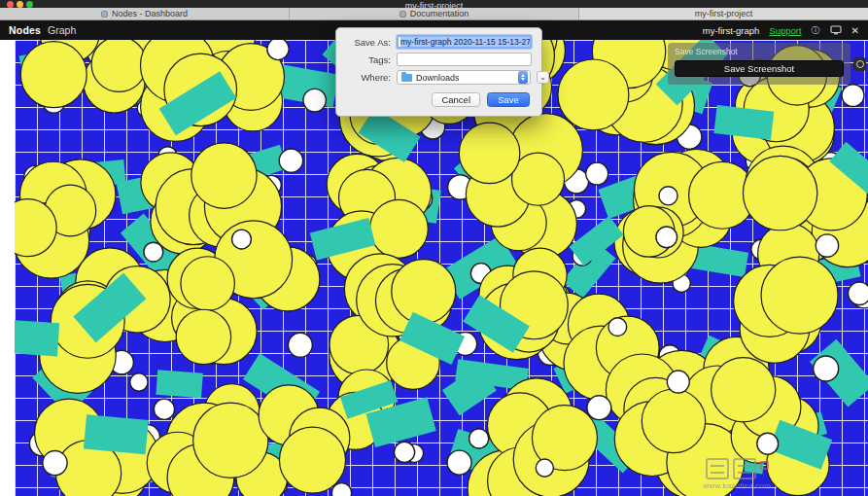 Image resolution: width=868 pixels, height=496 pixels. What do you see at coordinates (368, 43) in the screenshot?
I see `save-as-label: Save As:` at bounding box center [368, 43].